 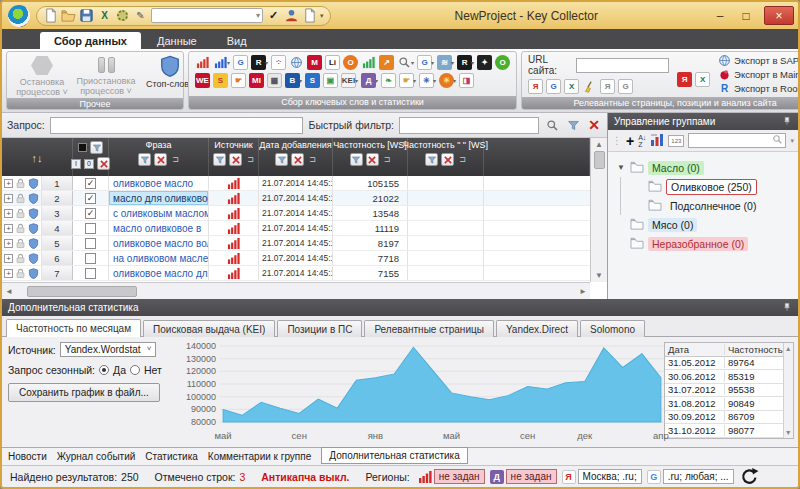 I want to click on collect-service-icon: O, so click(x=502, y=62).